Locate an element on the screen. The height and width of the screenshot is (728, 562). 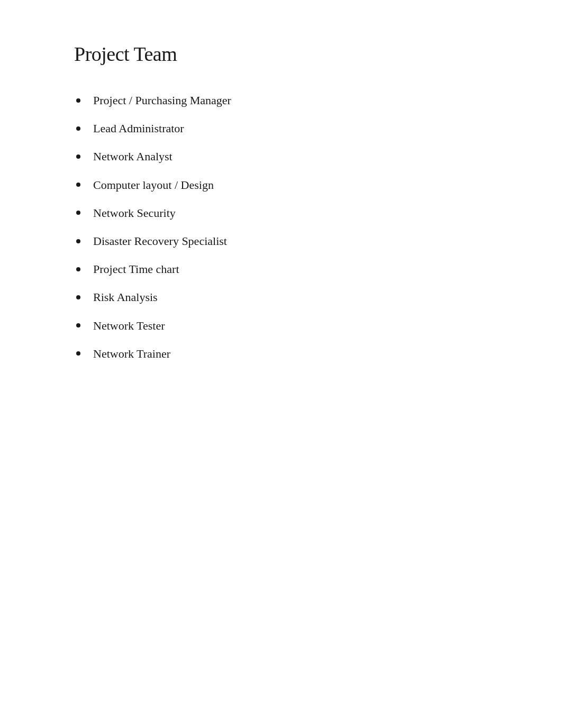
list-item: Computer layout / Design is located at coordinates (281, 185).